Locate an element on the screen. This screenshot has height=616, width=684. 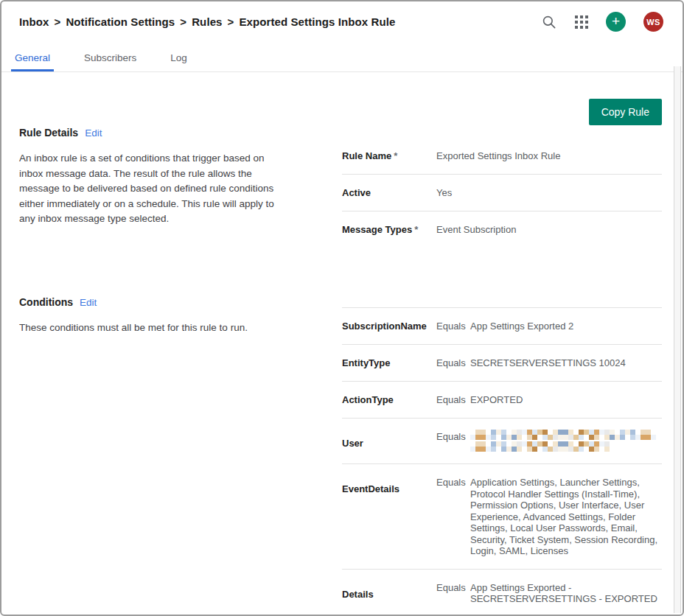
condition-row-details: Details Equals App Settings Exported - S… is located at coordinates (502, 592).